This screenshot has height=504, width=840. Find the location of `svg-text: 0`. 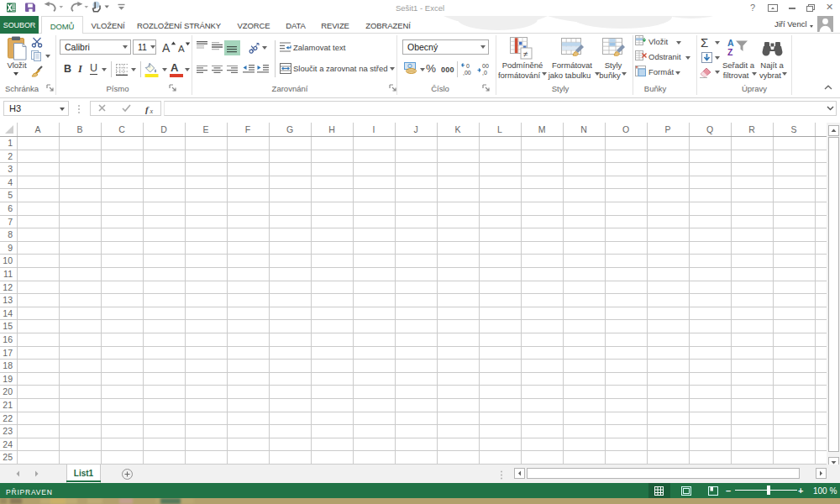

svg-text: 0 is located at coordinates (468, 66).